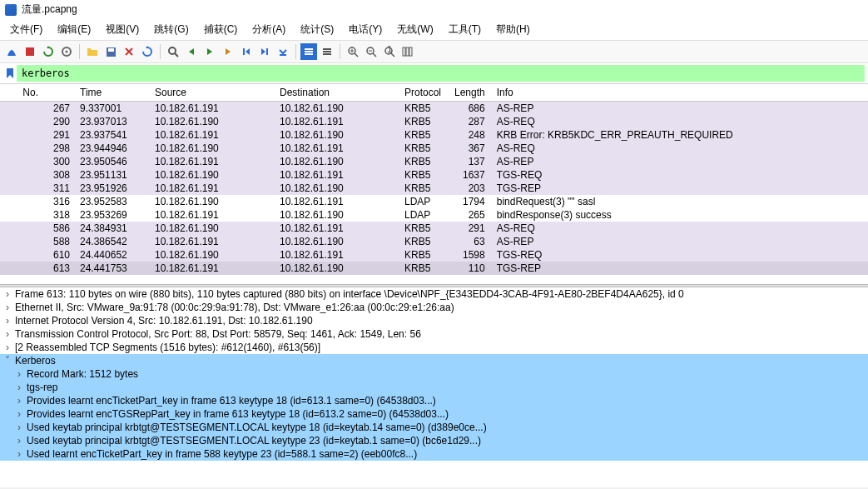  What do you see at coordinates (414, 30) in the screenshot?
I see `menu-wireless: 无线(W)` at bounding box center [414, 30].